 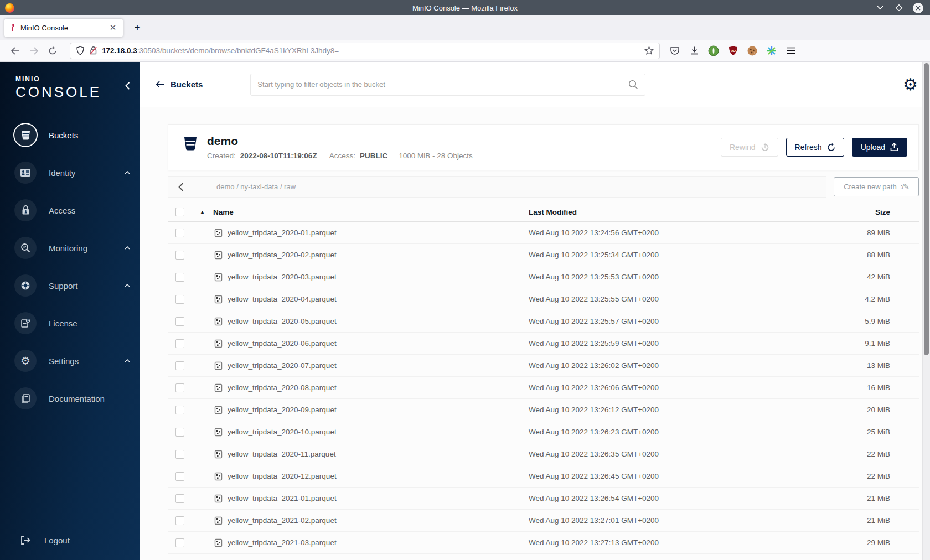 What do you see at coordinates (53, 51) in the screenshot?
I see `reload-button` at bounding box center [53, 51].